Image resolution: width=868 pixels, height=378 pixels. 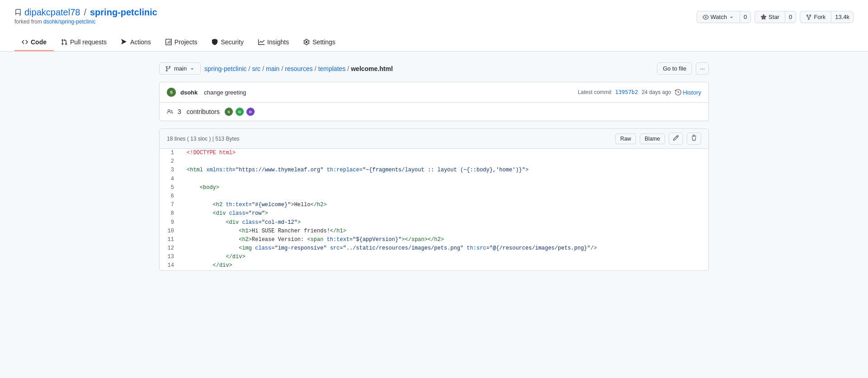 What do you see at coordinates (84, 43) in the screenshot?
I see `tab-pull-requests: Pull requests` at bounding box center [84, 43].